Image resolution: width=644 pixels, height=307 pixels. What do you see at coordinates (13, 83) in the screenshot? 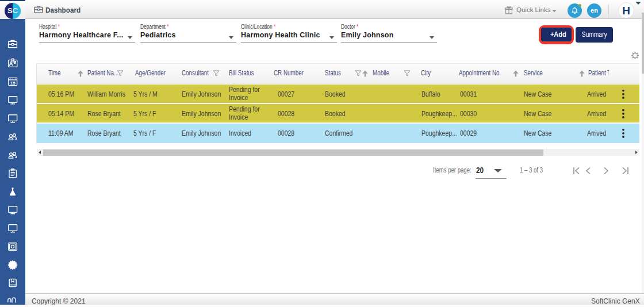
I see `svg-text: 15` at bounding box center [13, 83].